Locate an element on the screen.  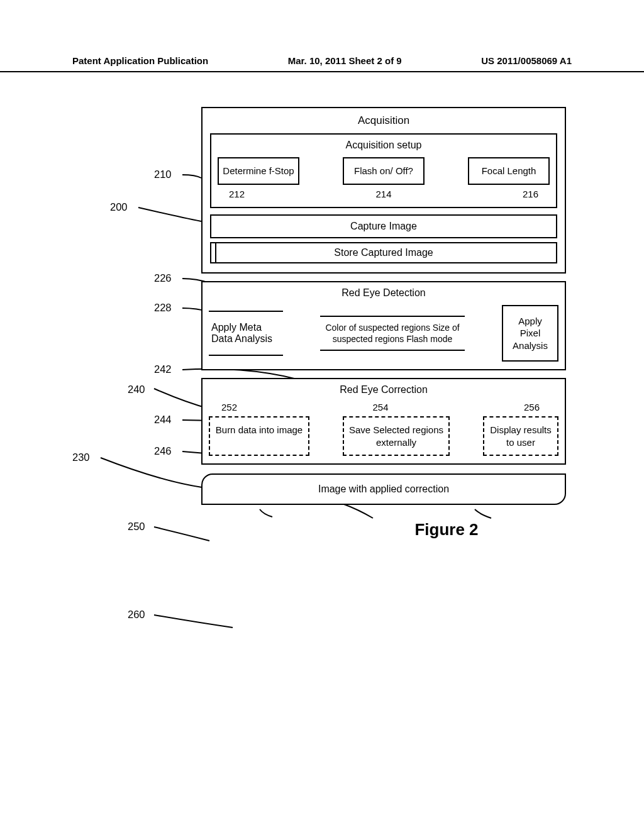
correction-labels: 252 254 256 is located at coordinates (384, 407).